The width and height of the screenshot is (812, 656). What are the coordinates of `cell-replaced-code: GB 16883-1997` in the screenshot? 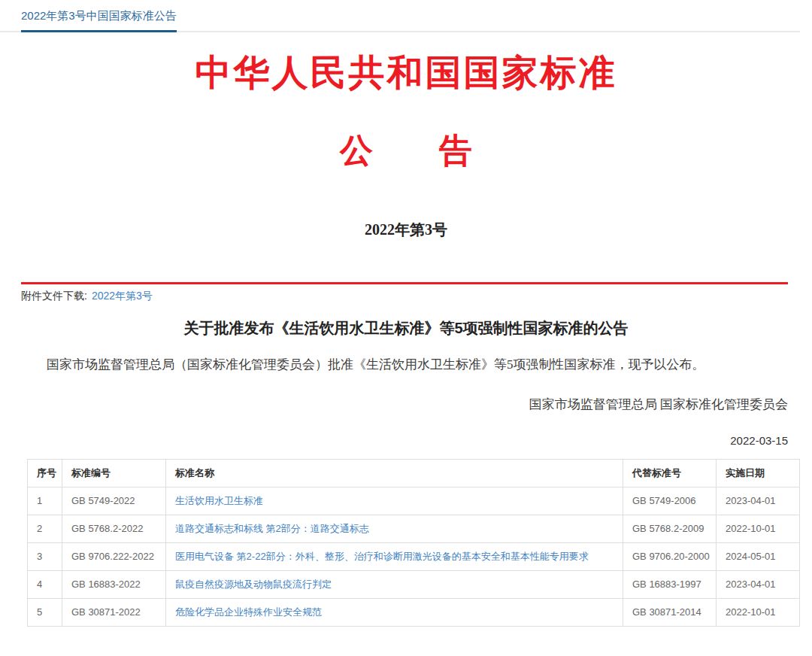 It's located at (670, 584).